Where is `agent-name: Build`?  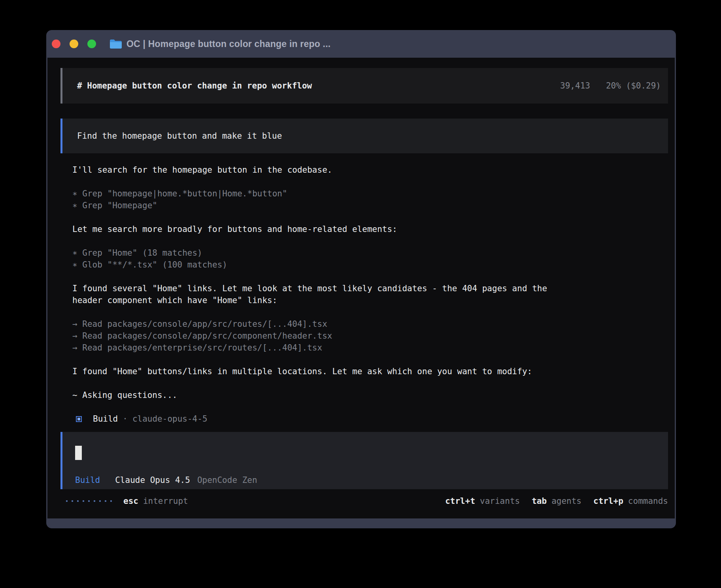 agent-name: Build is located at coordinates (105, 419).